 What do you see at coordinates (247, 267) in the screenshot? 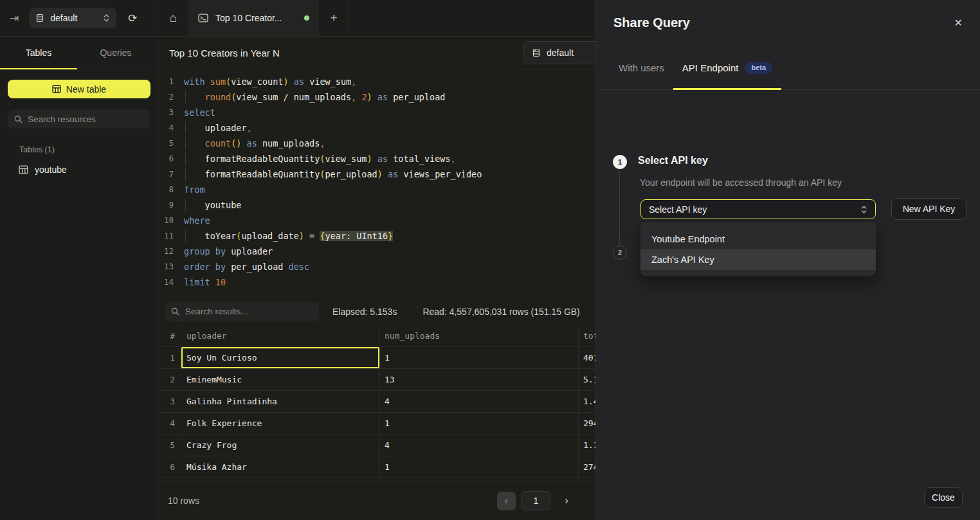
I see `code-text: order by per_upload desc` at bounding box center [247, 267].